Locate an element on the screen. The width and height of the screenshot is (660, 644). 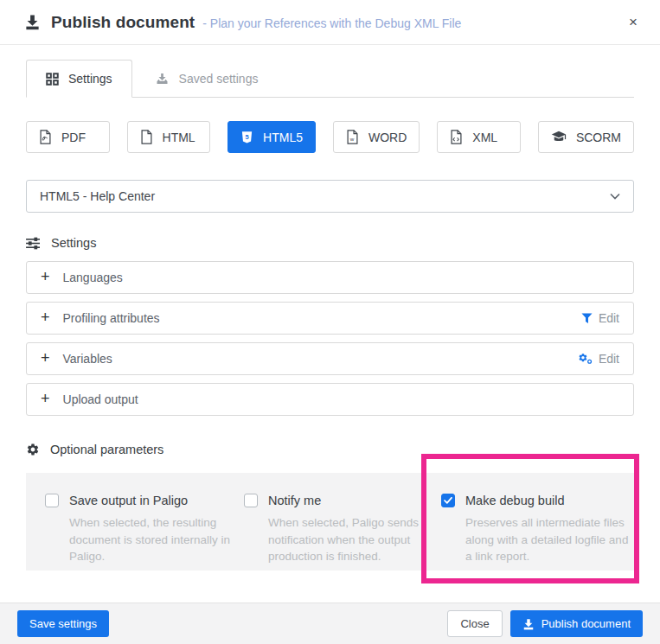
format-label: PDF is located at coordinates (74, 137).